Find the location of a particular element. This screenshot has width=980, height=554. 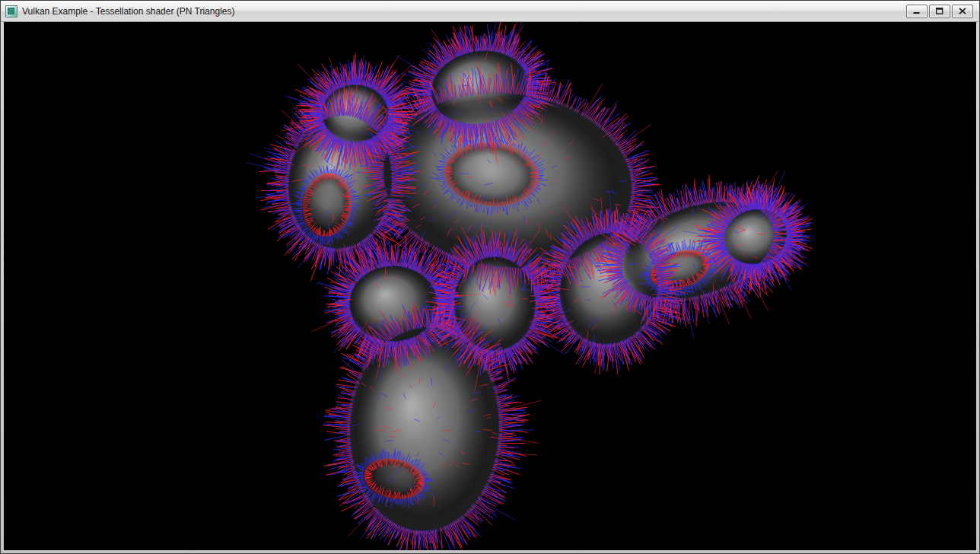

maximize-icon is located at coordinates (940, 11).